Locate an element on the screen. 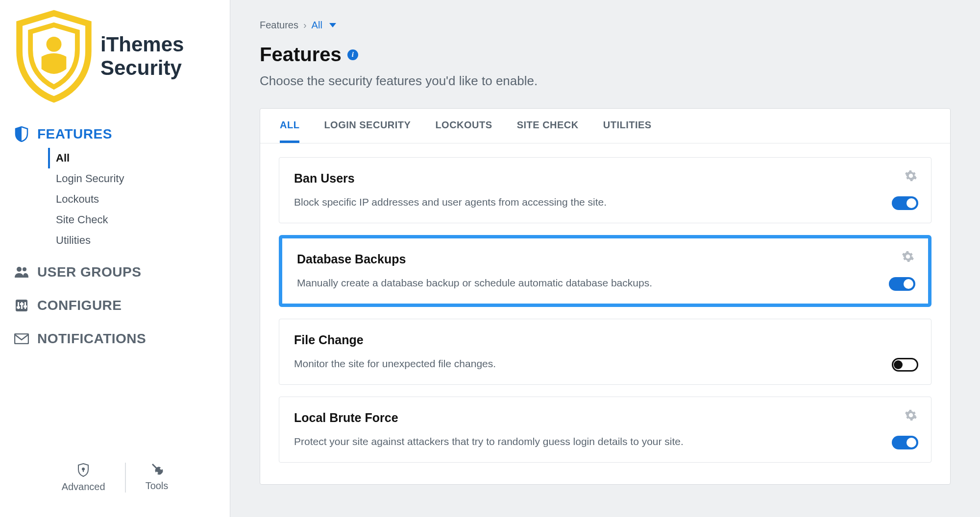  breadcrumb-root: Features is located at coordinates (279, 25).